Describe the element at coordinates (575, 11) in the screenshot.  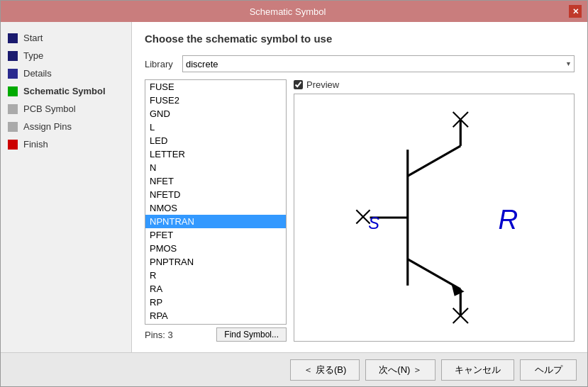
I see `close-button: ✕` at that location.